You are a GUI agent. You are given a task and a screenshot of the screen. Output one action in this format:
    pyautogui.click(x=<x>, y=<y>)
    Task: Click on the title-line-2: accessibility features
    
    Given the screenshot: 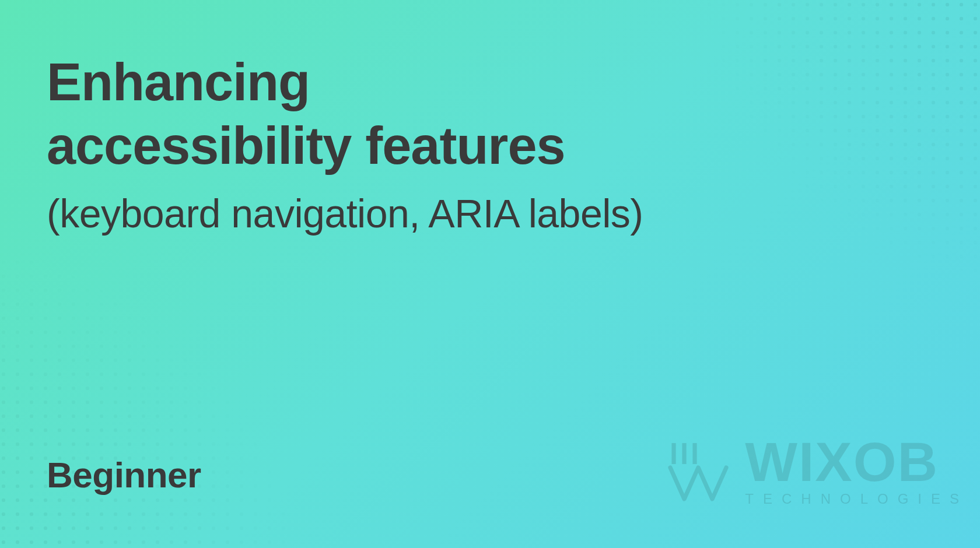 What is the action you would take?
    pyautogui.click(x=490, y=146)
    